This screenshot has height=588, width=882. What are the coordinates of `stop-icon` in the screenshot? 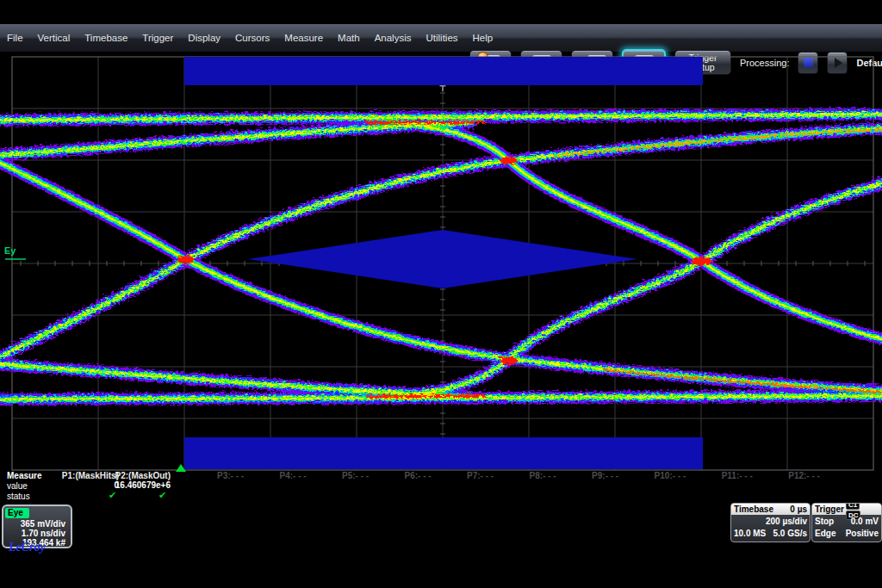 It's located at (808, 62).